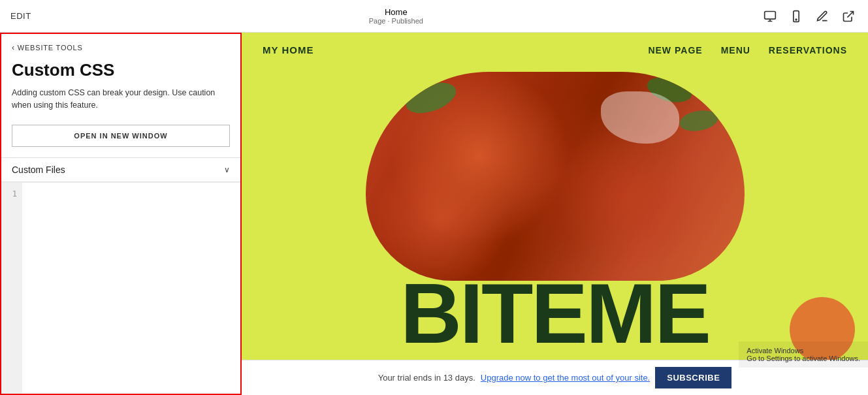  What do you see at coordinates (12, 195) in the screenshot?
I see `line-number-1: 1` at bounding box center [12, 195].